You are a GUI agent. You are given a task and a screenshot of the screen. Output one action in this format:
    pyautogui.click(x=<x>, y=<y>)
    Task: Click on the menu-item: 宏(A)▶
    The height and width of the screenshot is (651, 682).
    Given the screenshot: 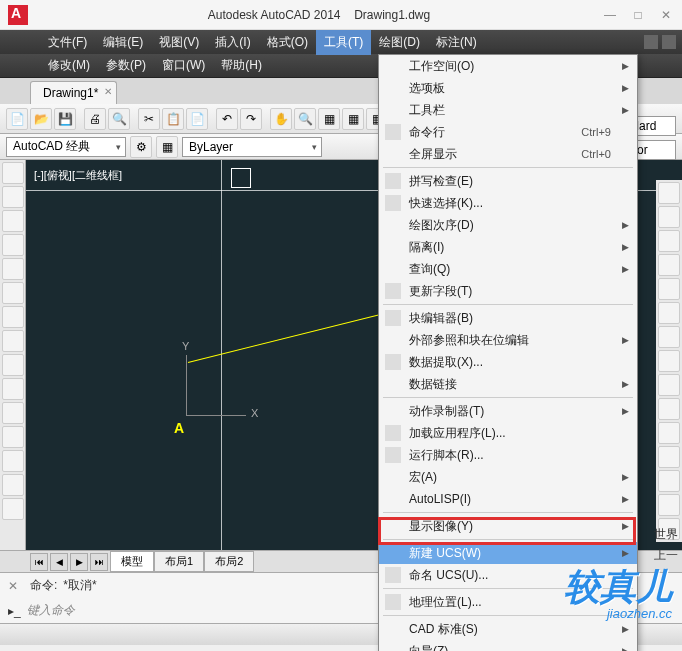 What is the action you would take?
    pyautogui.click(x=508, y=477)
    